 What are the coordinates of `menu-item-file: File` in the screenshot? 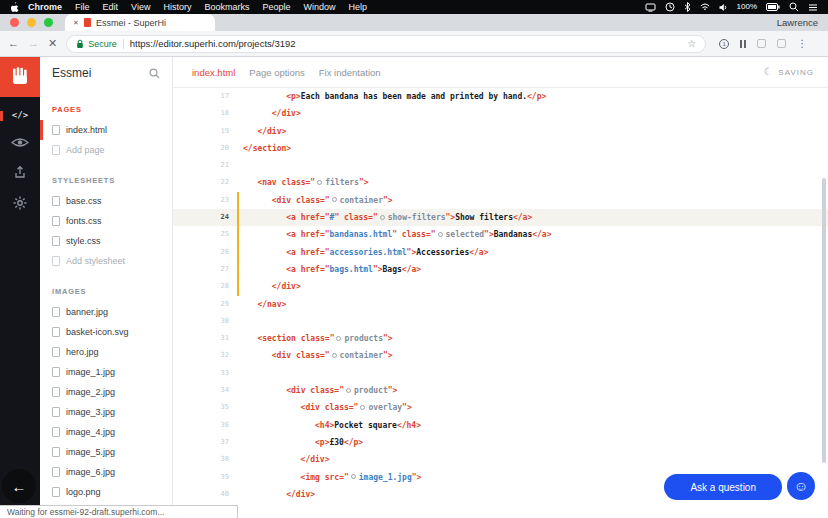 It's located at (82, 7).